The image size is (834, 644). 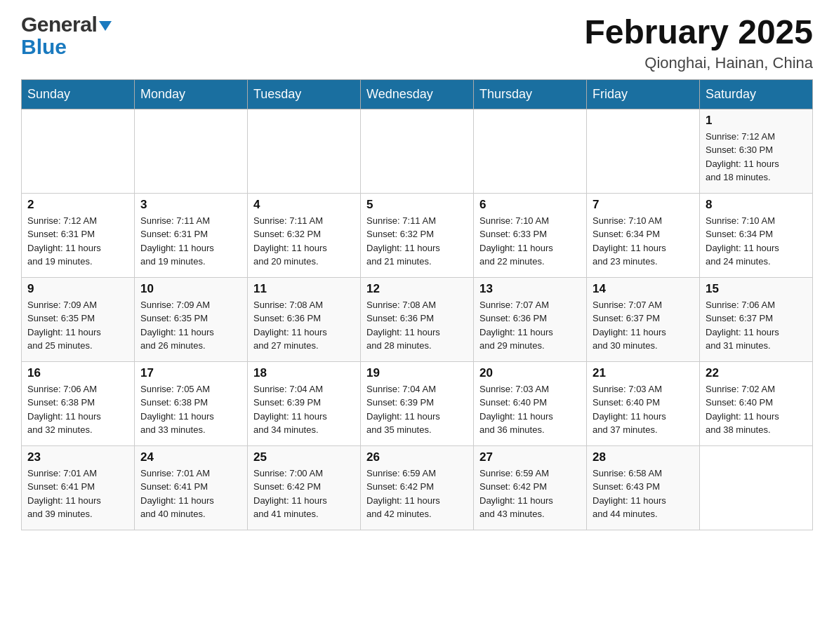 I want to click on day-info: Sunrise: 7:02 AMSunset: 6:40 PMDaylight:…, so click(x=756, y=410).